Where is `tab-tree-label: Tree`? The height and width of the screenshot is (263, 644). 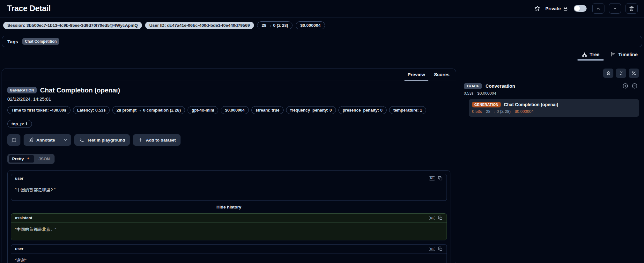
tab-tree-label: Tree is located at coordinates (595, 54).